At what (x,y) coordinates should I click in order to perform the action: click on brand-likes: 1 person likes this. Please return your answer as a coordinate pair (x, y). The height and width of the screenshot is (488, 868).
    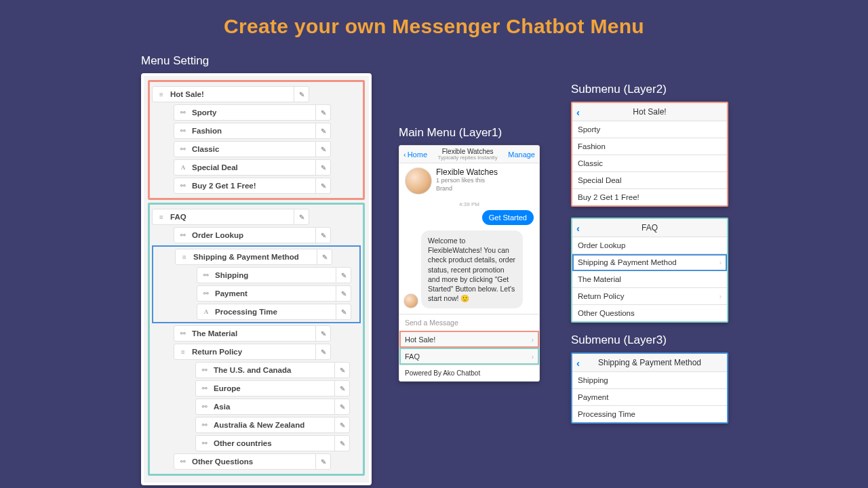
    Looking at the image, I should click on (467, 181).